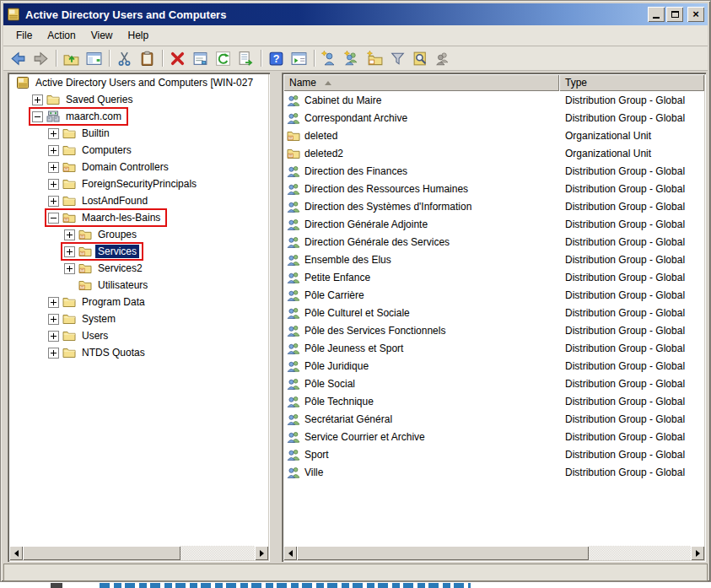 The width and height of the screenshot is (711, 588). I want to click on table-row: Pôle TechniqueDistribution Group - Globa…, so click(494, 402).